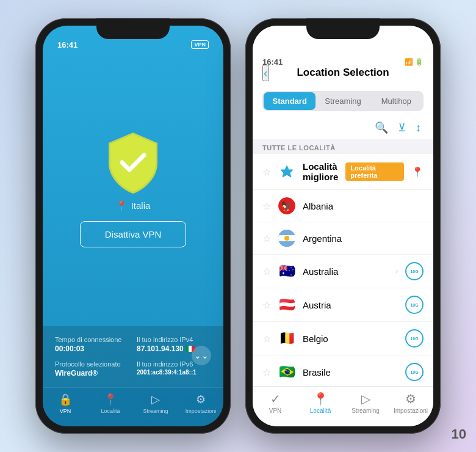 Image resolution: width=476 pixels, height=452 pixels. What do you see at coordinates (287, 305) in the screenshot?
I see `flag-austria: 🇦🇹` at bounding box center [287, 305].